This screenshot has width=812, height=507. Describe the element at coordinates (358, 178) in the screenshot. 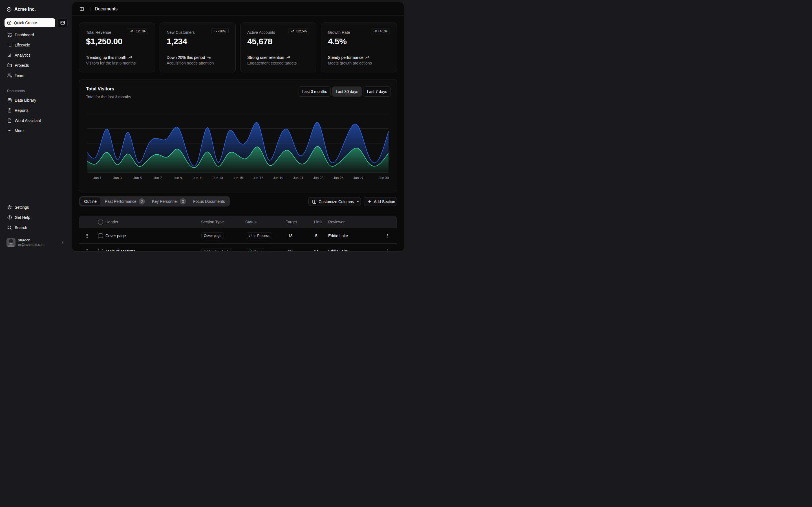

I see `svg-text: Jun 27` at that location.